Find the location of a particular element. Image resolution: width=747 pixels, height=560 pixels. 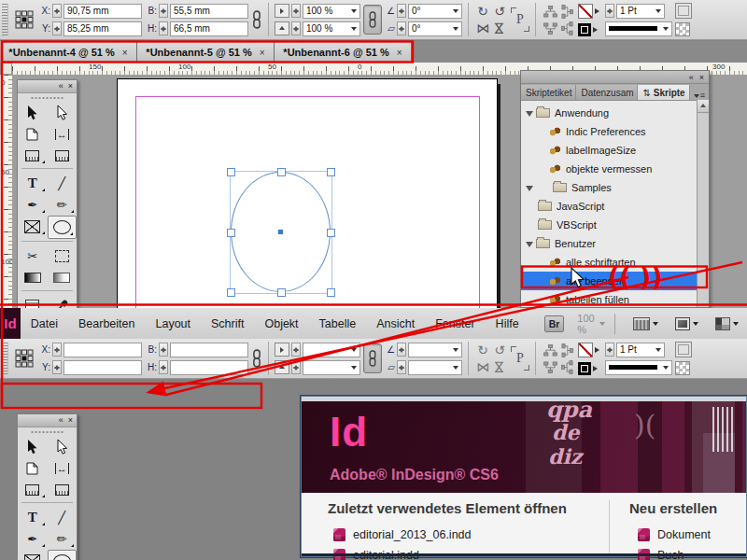

tree-item-alle-schriftarten: alle schriftarten is located at coordinates (609, 262).